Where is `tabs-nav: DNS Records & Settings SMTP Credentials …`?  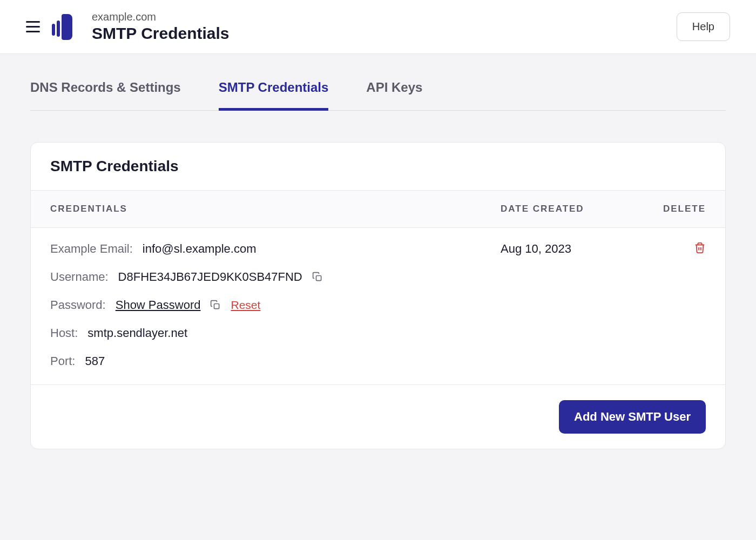 tabs-nav: DNS Records & Settings SMTP Credentials … is located at coordinates (378, 82).